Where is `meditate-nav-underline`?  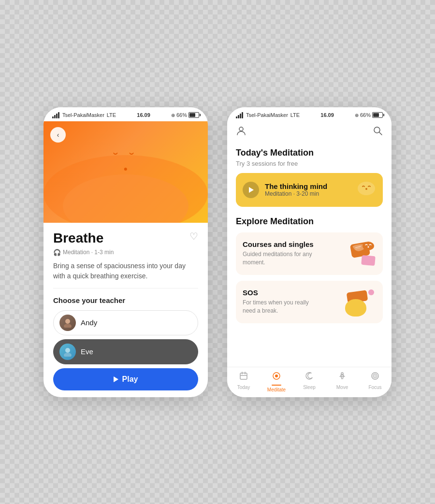 meditate-nav-underline is located at coordinates (276, 385).